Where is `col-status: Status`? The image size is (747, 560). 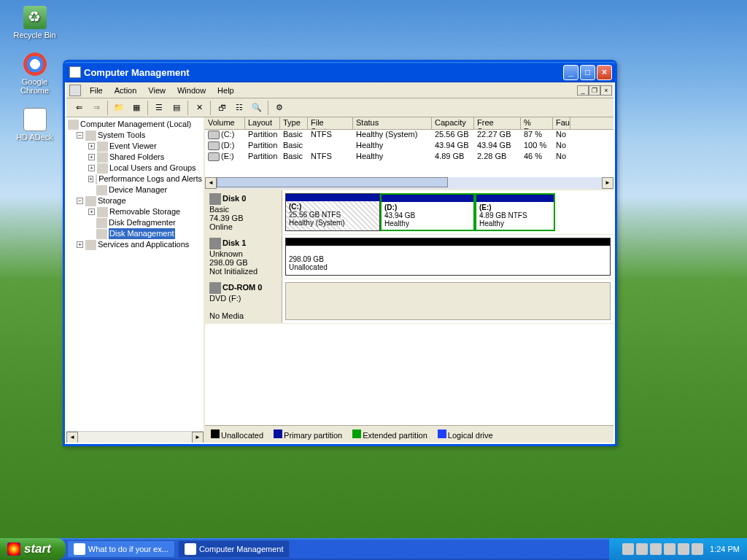 col-status: Status is located at coordinates (392, 123).